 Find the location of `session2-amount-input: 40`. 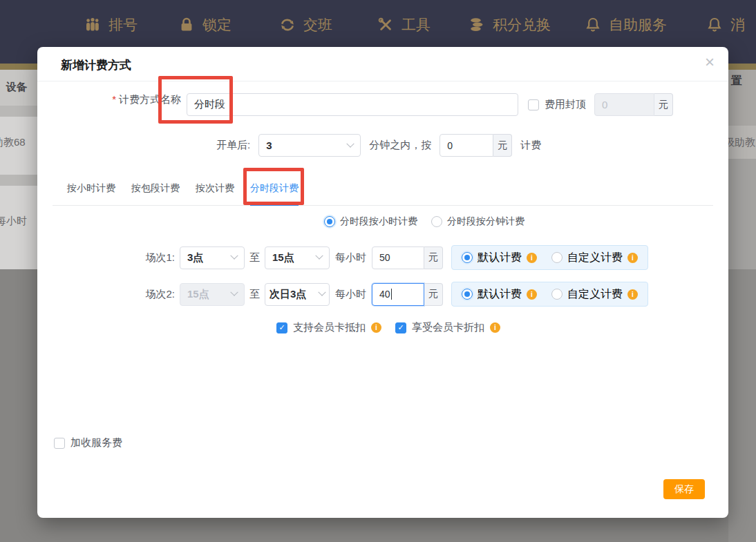

session2-amount-input: 40 is located at coordinates (398, 294).